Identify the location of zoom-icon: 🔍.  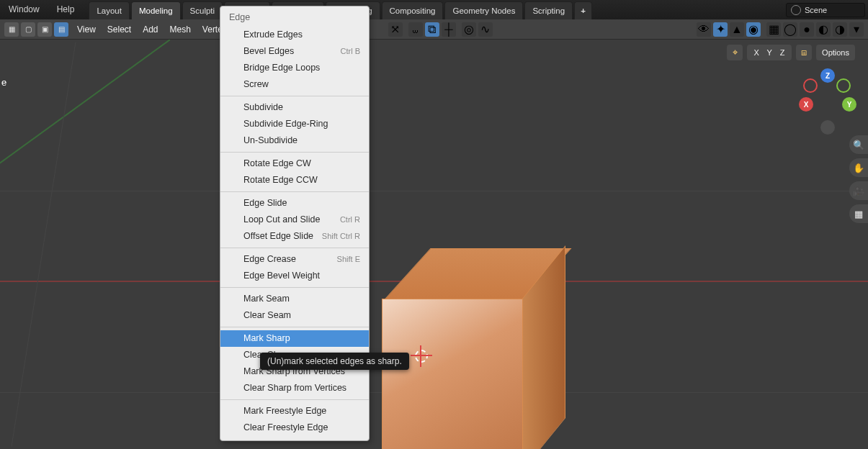
(859, 145).